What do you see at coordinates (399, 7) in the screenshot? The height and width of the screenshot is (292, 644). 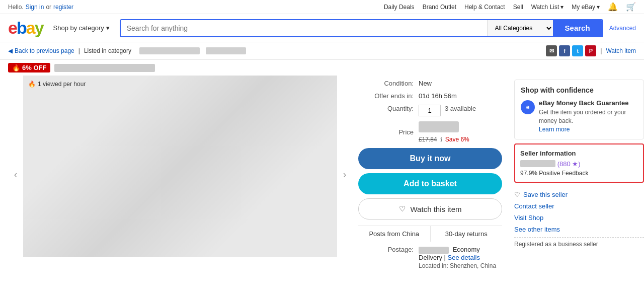 I see `daily-deals-link: Daily Deals` at bounding box center [399, 7].